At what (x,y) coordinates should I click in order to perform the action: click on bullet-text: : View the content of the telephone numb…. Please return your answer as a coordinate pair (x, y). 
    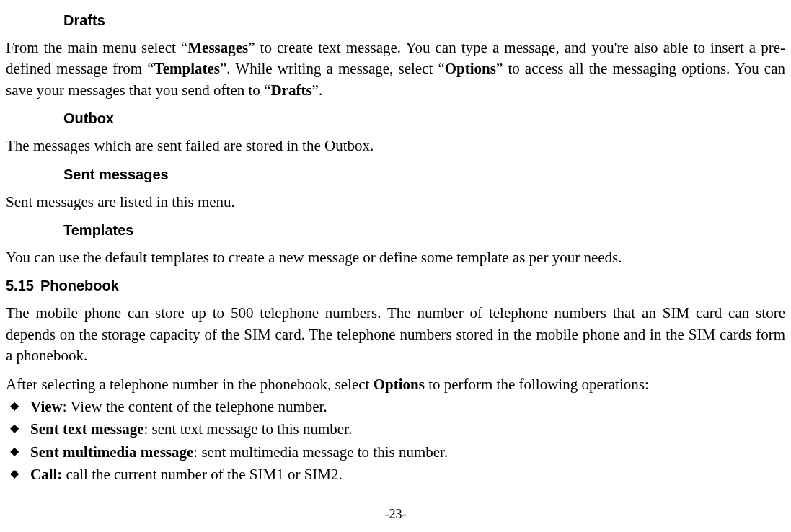
    Looking at the image, I should click on (195, 407).